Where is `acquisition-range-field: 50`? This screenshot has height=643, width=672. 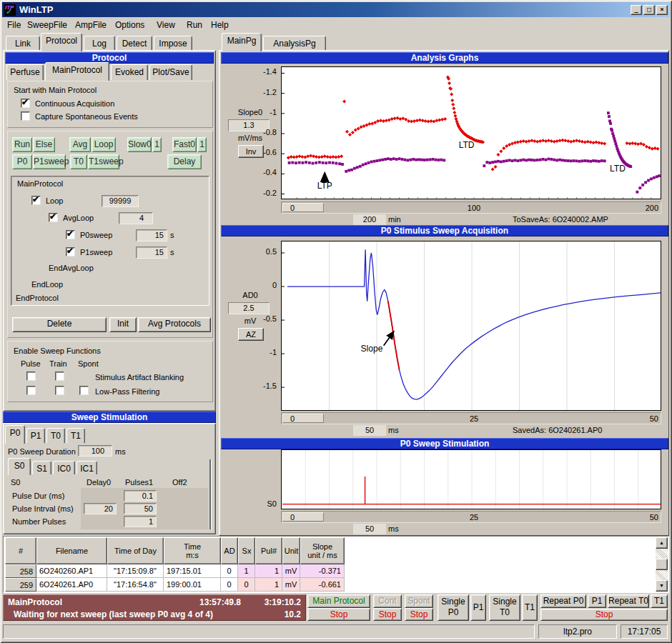 acquisition-range-field: 50 is located at coordinates (370, 430).